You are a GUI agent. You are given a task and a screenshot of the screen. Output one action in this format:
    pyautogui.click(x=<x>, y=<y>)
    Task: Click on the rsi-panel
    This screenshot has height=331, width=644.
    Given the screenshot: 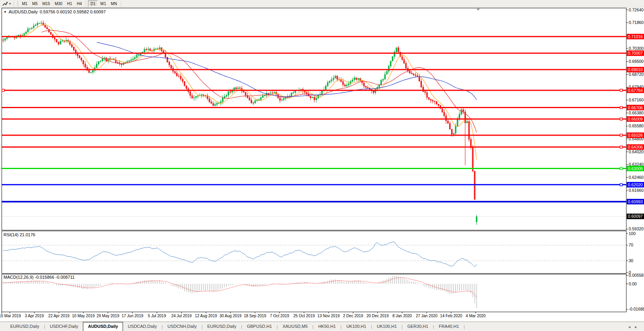 What is the action you would take?
    pyautogui.click(x=314, y=252)
    